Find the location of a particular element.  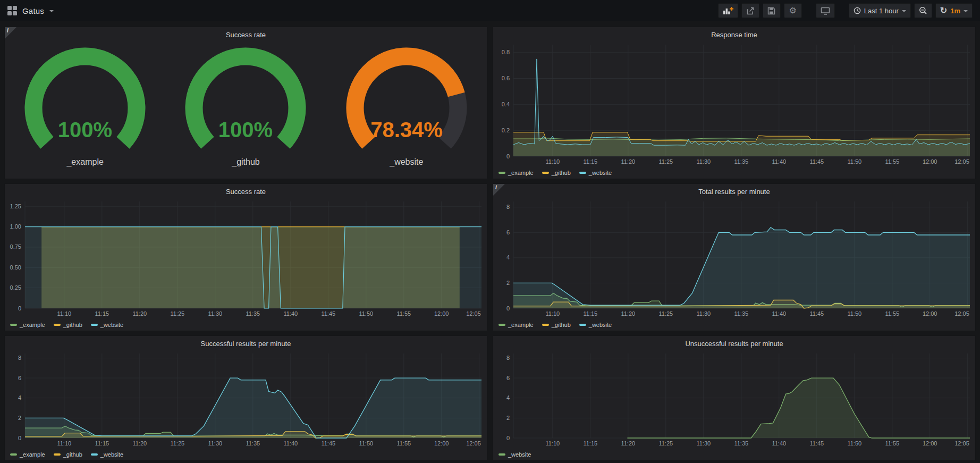

gauge-value: 100% is located at coordinates (246, 130).